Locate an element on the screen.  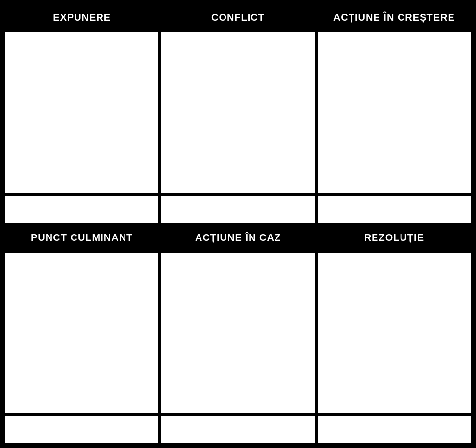
header-actiune-caz: ACȚIUNE ÎN CAZ is located at coordinates (238, 237).